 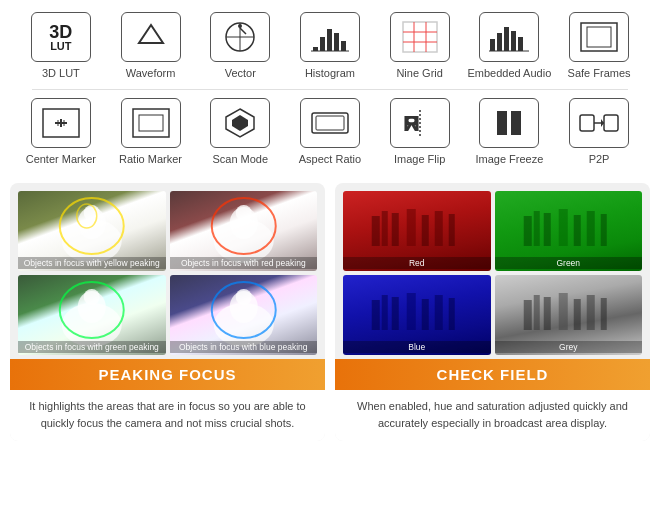 I want to click on icon-label-aspect-ratio: Aspect Ratio, so click(x=330, y=159).